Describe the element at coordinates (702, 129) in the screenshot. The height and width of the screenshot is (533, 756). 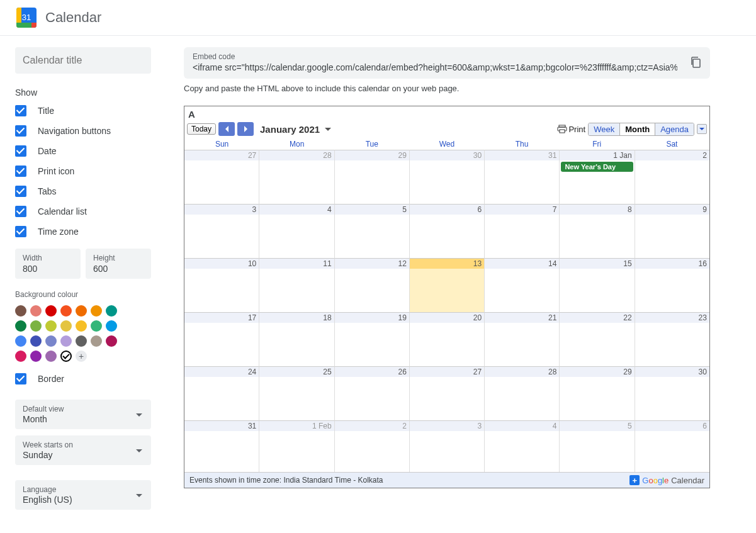
I see `agenda-dropdown-icon` at that location.